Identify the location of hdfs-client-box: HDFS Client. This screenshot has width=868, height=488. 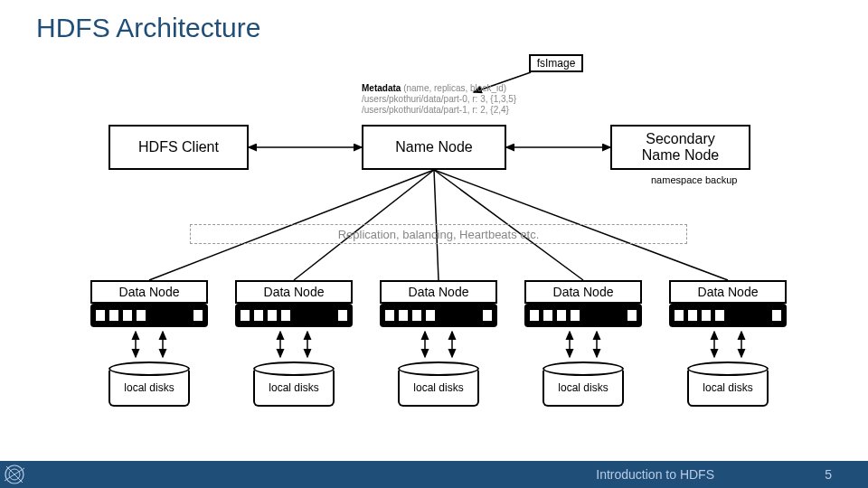
(179, 147).